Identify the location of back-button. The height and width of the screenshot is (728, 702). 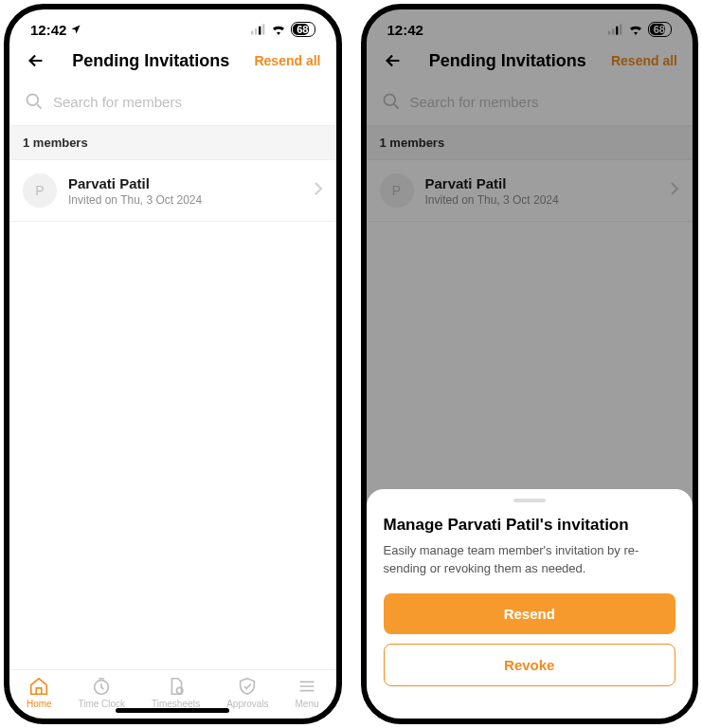
(36, 61).